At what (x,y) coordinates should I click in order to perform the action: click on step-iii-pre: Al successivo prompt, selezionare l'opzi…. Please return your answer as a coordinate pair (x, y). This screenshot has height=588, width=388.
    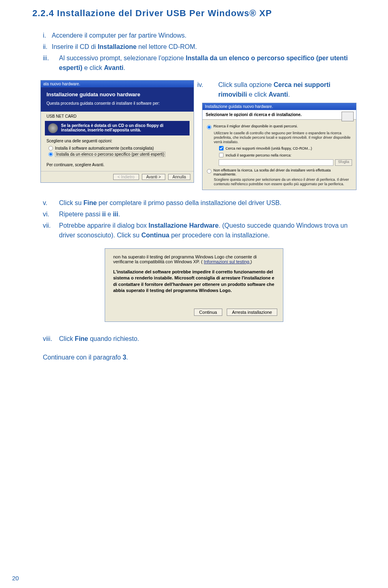
    Looking at the image, I should click on (122, 58).